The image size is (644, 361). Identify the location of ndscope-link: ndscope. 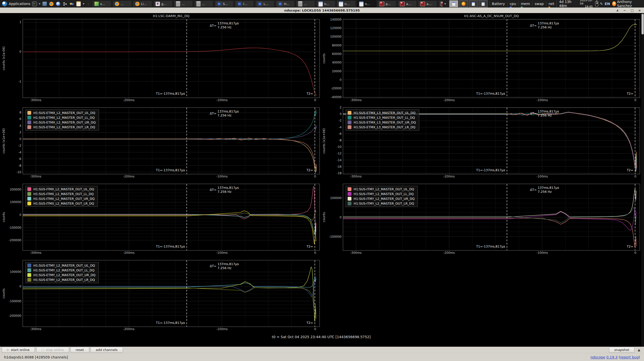
(598, 357).